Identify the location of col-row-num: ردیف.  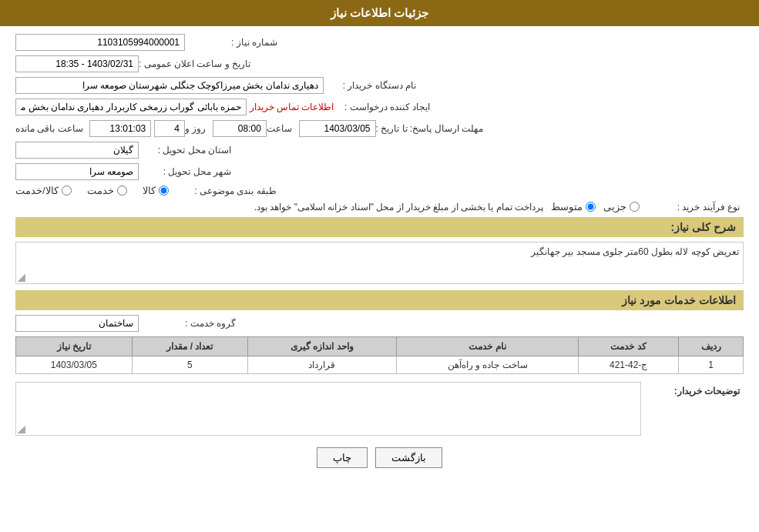
(711, 346).